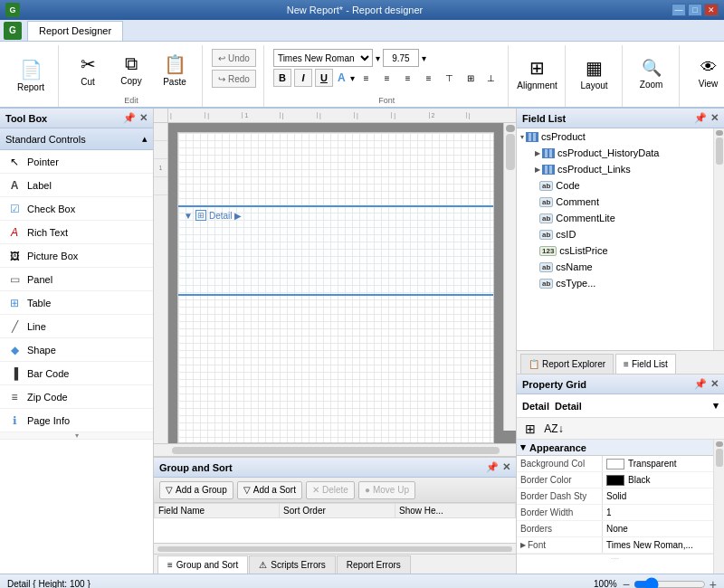 This screenshot has width=724, height=588. Describe the element at coordinates (510, 152) in the screenshot. I see `vscroll-thumb` at that location.